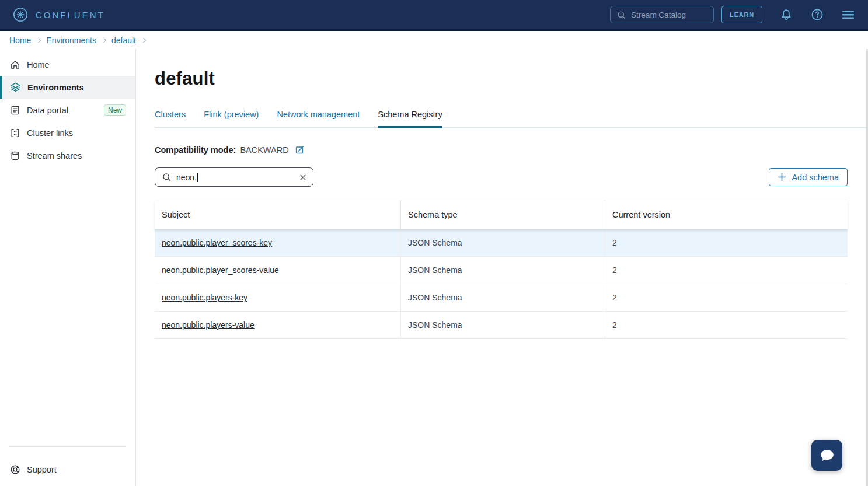  What do you see at coordinates (501, 149) in the screenshot?
I see `compatibility-mode-row: Compatibility mode: BACKWARD` at bounding box center [501, 149].